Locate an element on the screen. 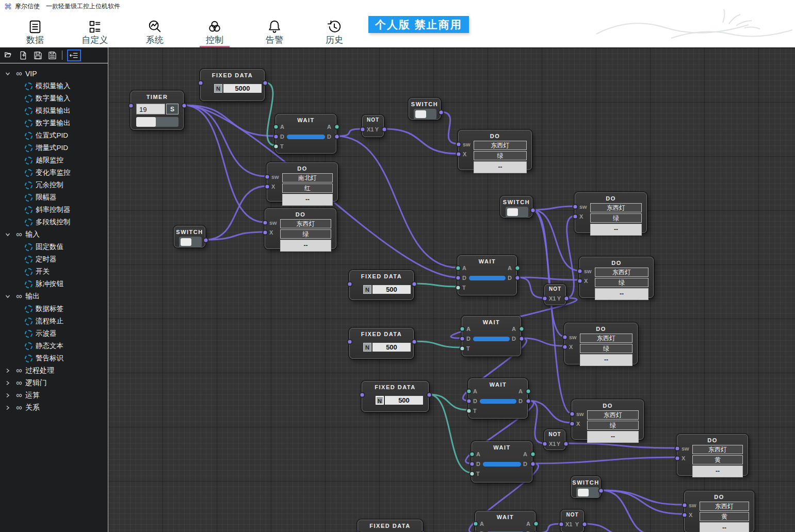 The width and height of the screenshot is (795, 532). save-button is located at coordinates (38, 56).